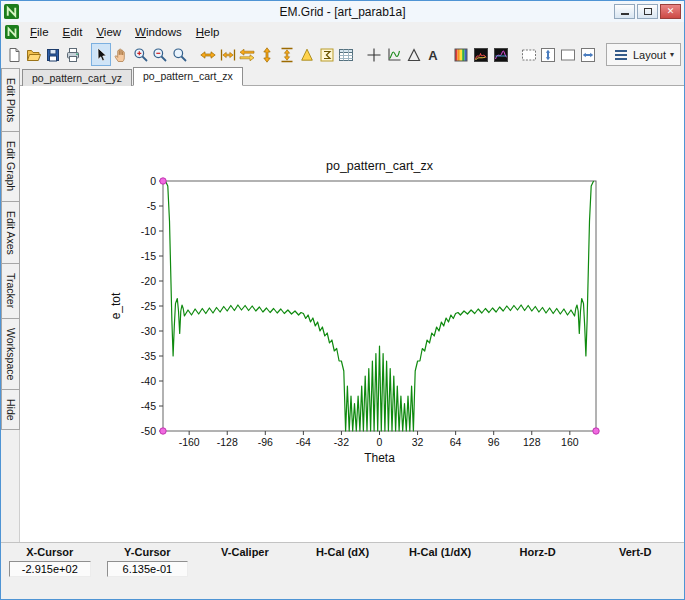 This screenshot has height=600, width=685. I want to click on crosshair-icon, so click(374, 55).